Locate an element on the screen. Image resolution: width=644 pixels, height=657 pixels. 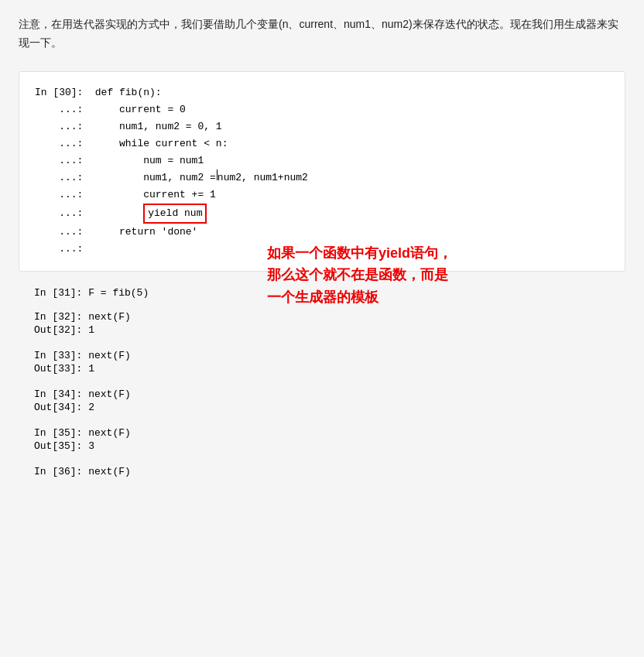
prompt-cont-2: ...: is located at coordinates (62, 127).